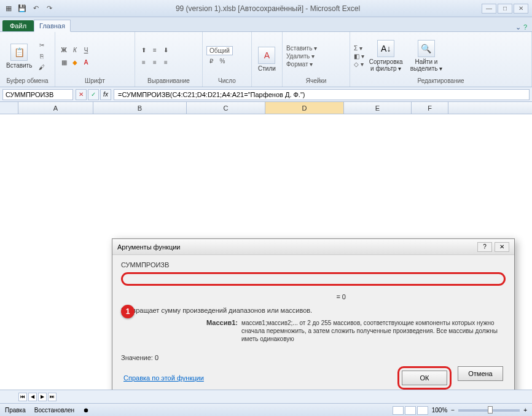 Image resolution: width=532 pixels, height=416 pixels. What do you see at coordinates (22, 9) in the screenshot?
I see `save-icon: 💾` at bounding box center [22, 9].